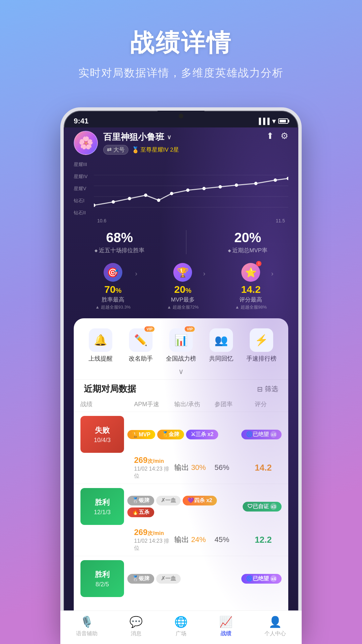  What do you see at coordinates (196, 137) in the screenshot?
I see `profile-name: 百里神狙小鲁班 ∨` at bounding box center [196, 137].